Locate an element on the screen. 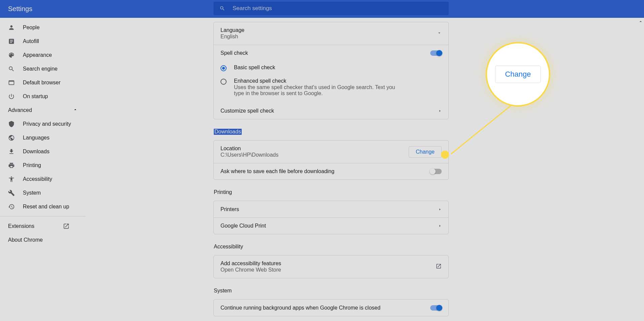 This screenshot has width=644, height=321. language-label: Language is located at coordinates (233, 30).